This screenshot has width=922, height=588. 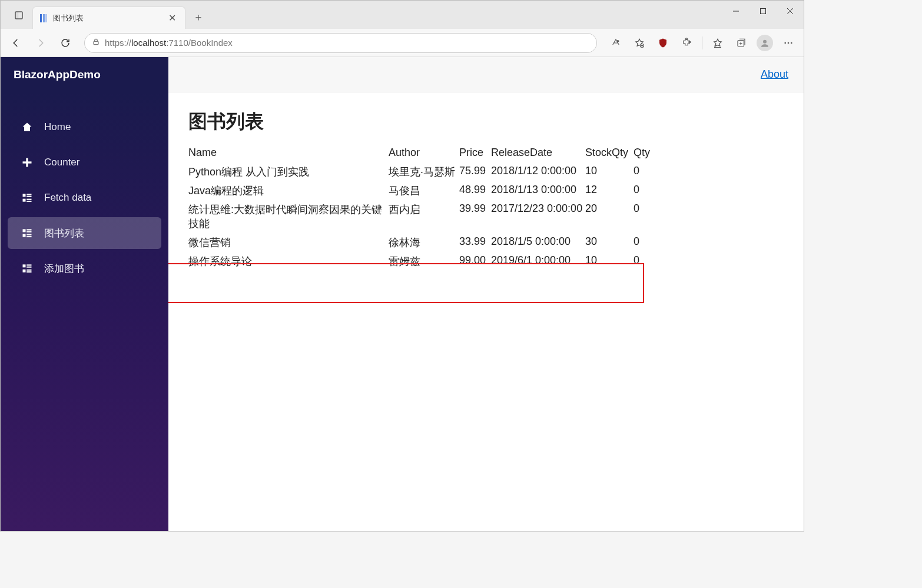 I want to click on cell-release: 2018/1/12 0:00:00, so click(x=538, y=172).